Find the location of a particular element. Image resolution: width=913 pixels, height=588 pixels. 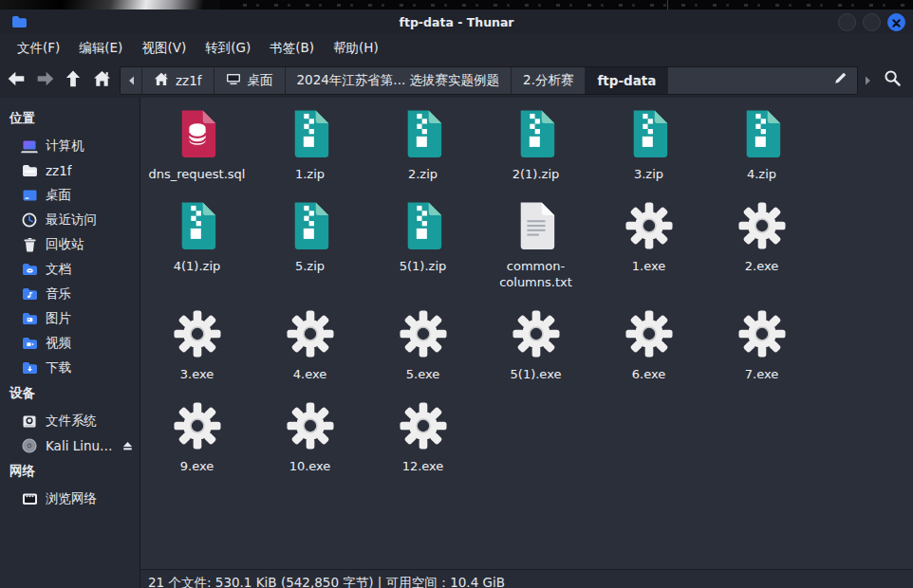

clock-icon is located at coordinates (29, 220).